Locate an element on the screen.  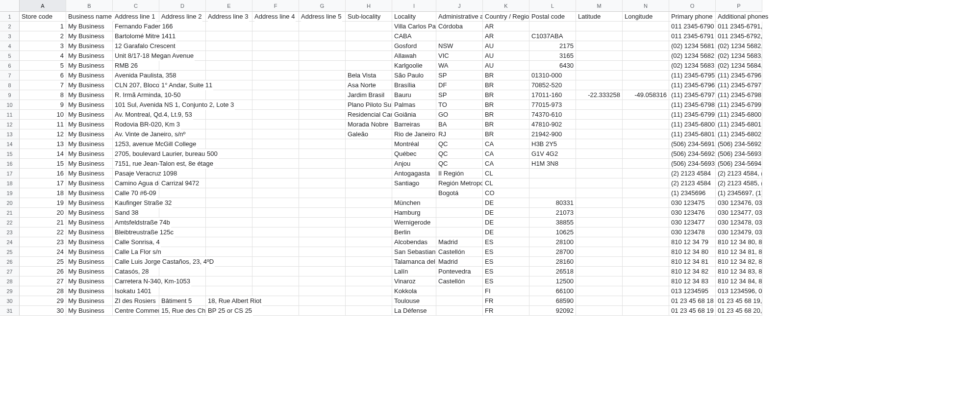
col-header-D: D is located at coordinates (182, 6).